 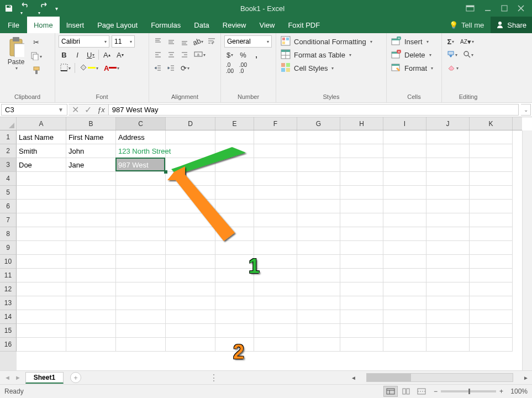 I want to click on cell-j16, so click(x=448, y=345).